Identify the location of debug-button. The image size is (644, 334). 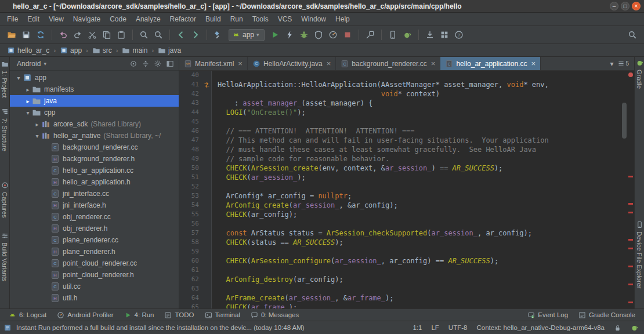
(304, 35).